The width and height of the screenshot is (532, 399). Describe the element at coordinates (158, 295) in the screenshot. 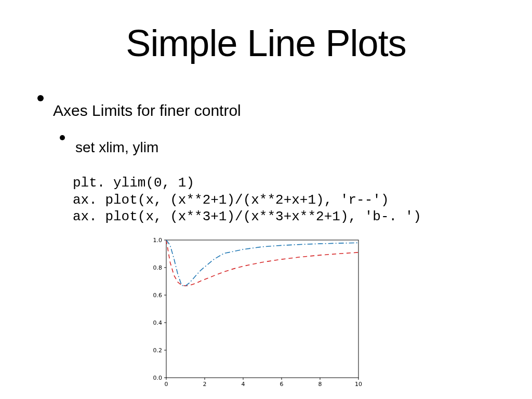

I see `svg-text: 0.6` at that location.